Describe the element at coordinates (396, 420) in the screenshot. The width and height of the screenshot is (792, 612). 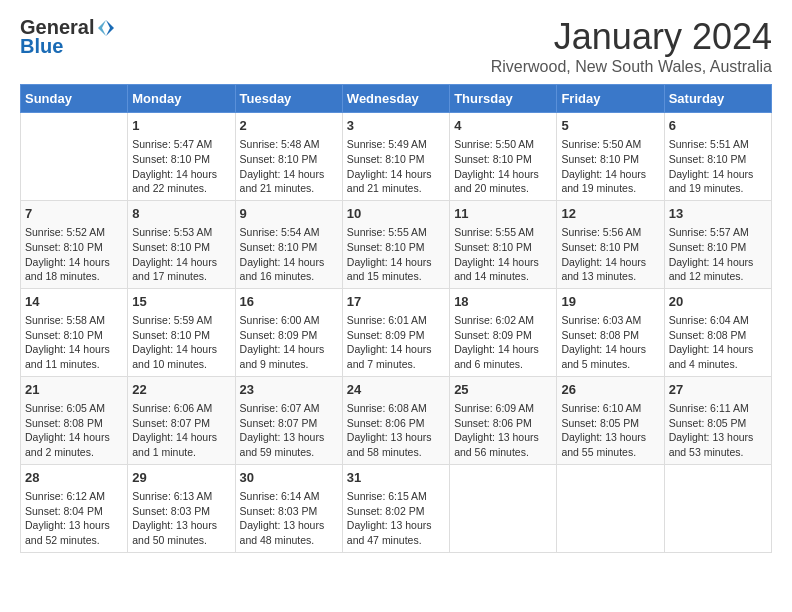
I see `week-row: 21Sunrise: 6:05 AM Sunset: 8:08 PM Dayli…` at that location.